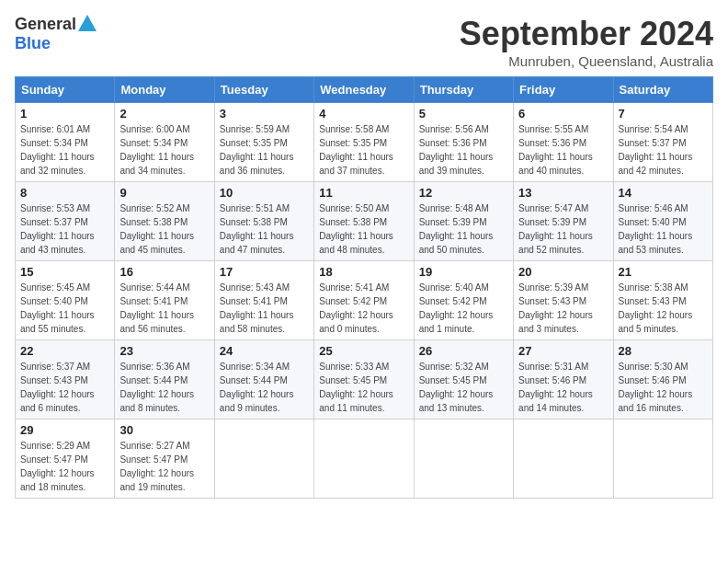 This screenshot has height=563, width=728. What do you see at coordinates (663, 380) in the screenshot?
I see `calendar-day-28: 28Sunrise: 5:30 AMSunset: 5:46 PMDayligh…` at bounding box center [663, 380].